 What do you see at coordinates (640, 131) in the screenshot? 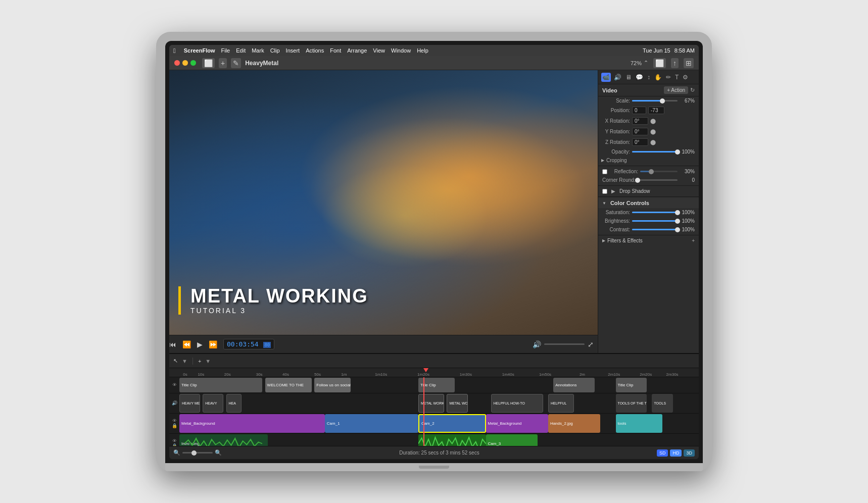
I see `y-rotation-input` at bounding box center [640, 131].